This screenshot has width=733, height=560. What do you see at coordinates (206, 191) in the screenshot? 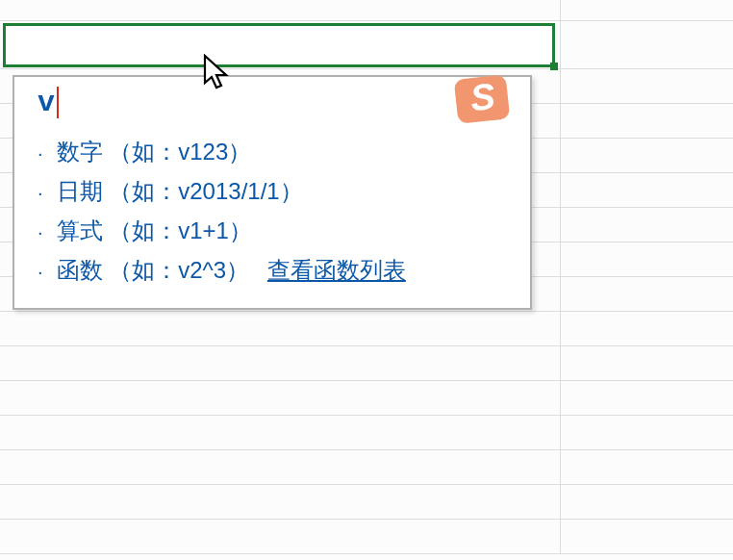
I see `hint-example: （如：v2013/1/1）` at bounding box center [206, 191].